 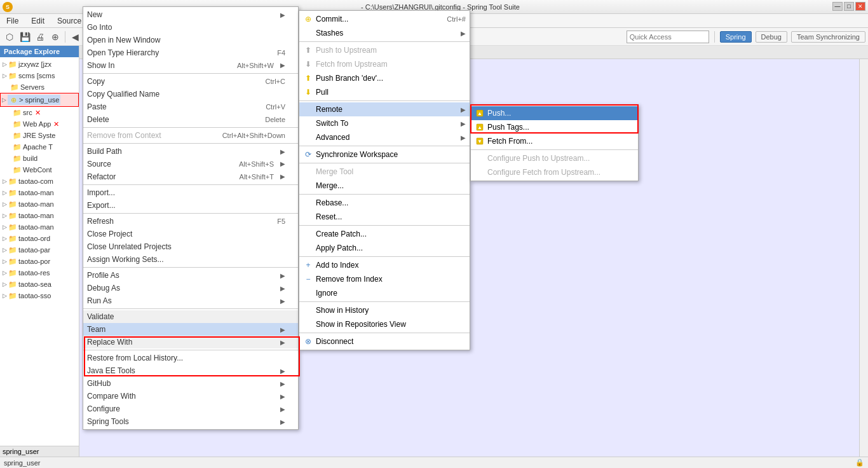 I want to click on ctx-close-project: Close Project, so click(x=191, y=234).